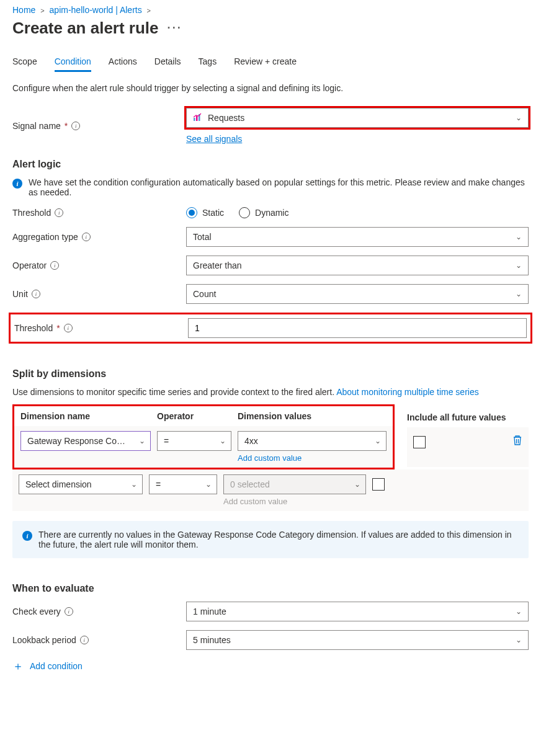  Describe the element at coordinates (357, 118) in the screenshot. I see `signal-name-select: Requests ⌄` at that location.